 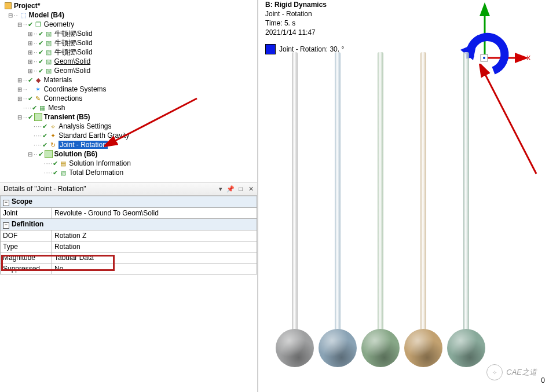 I want to click on pin-icon: 📌, so click(x=230, y=189).